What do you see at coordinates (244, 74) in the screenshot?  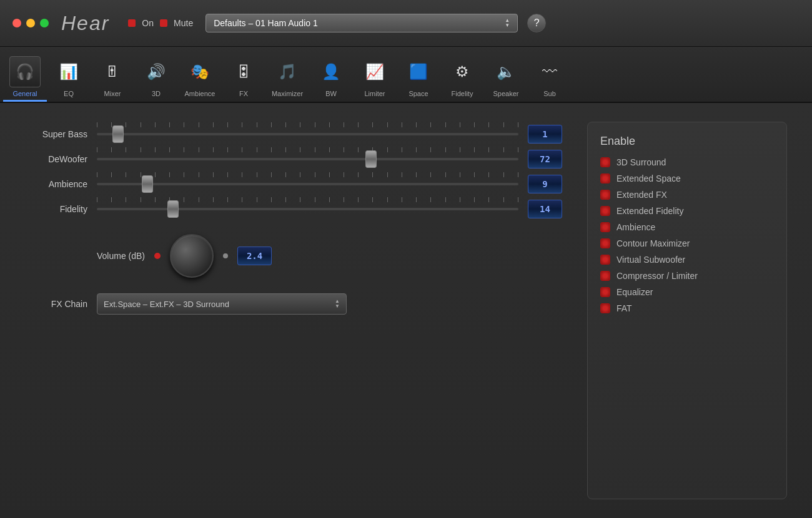 I see `tab-fx: 🎛 FX` at bounding box center [244, 74].